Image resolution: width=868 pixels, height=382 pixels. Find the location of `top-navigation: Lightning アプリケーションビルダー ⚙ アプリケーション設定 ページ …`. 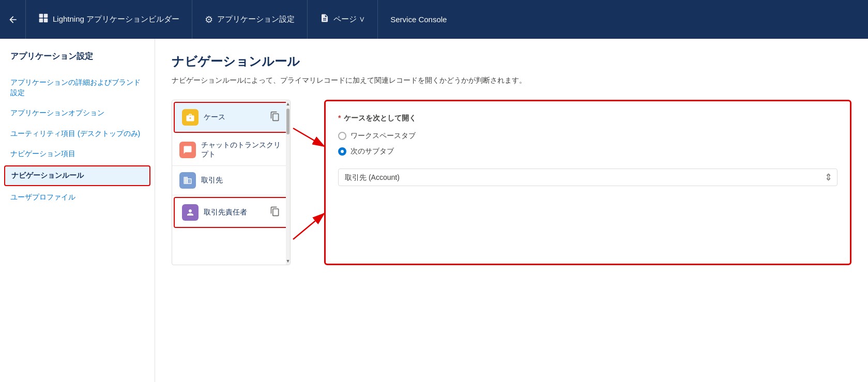

top-navigation: Lightning アプリケーションビルダー ⚙ アプリケーション設定 ページ … is located at coordinates (434, 20).